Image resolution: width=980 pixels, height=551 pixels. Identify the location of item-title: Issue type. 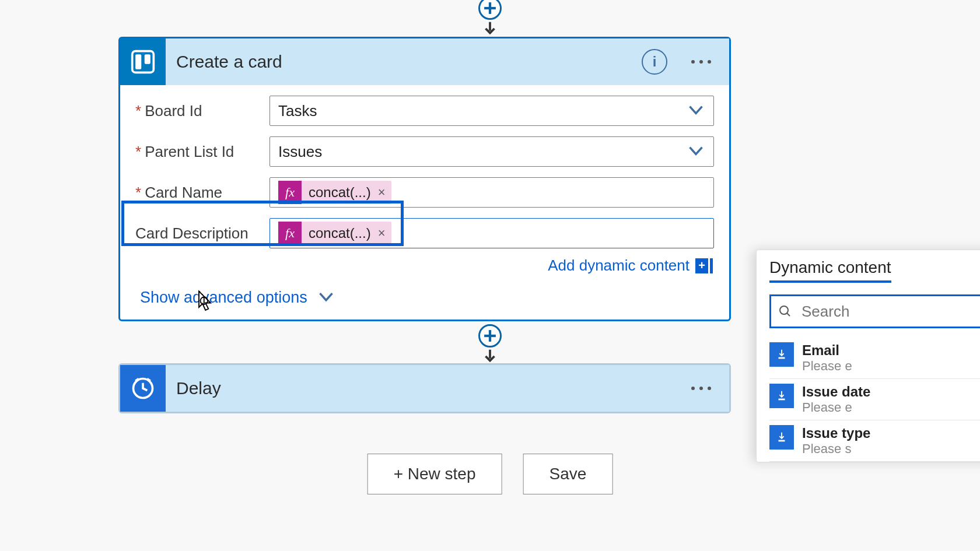
(836, 433).